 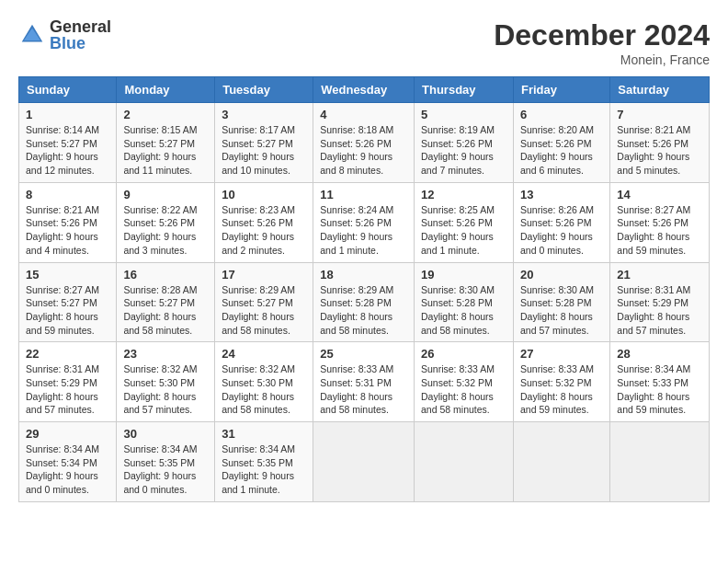 What do you see at coordinates (364, 90) in the screenshot?
I see `calendar-header-row: Sunday Monday Tuesday Wednesday Thursday…` at bounding box center [364, 90].